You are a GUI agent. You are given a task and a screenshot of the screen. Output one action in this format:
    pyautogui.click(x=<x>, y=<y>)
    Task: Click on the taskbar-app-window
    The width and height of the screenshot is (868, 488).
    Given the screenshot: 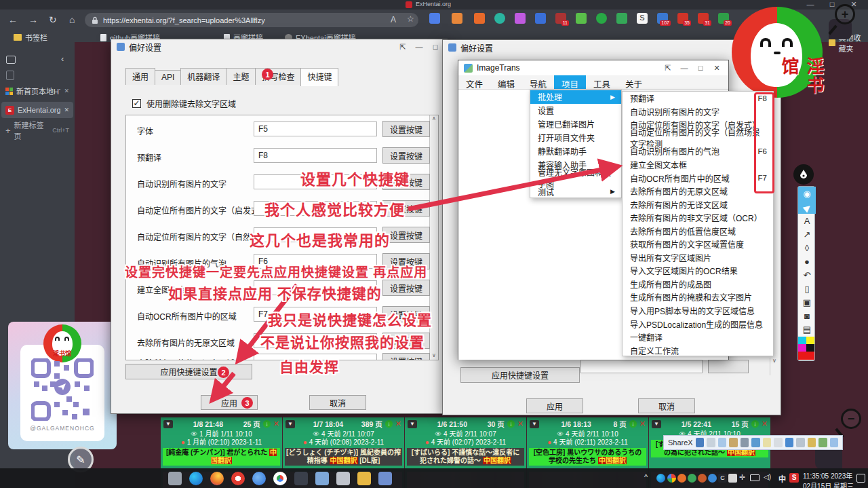 What is the action you would take?
    pyautogui.click(x=322, y=478)
    